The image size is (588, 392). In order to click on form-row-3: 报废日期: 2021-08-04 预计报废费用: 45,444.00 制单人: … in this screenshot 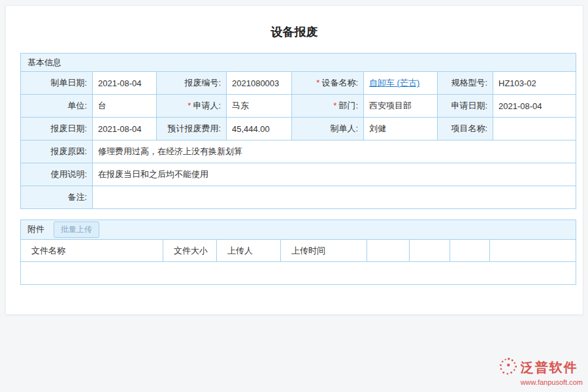, I will do `click(299, 129)`.